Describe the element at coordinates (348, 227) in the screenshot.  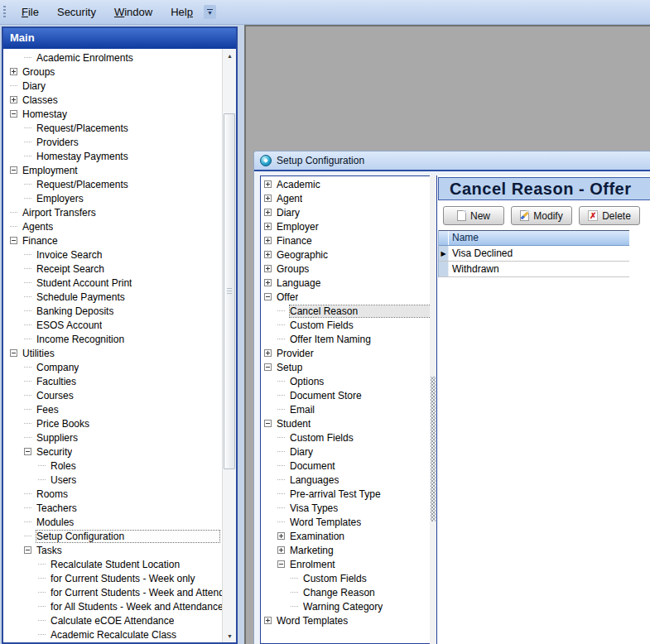
I see `tree-item-employer: Employer` at that location.